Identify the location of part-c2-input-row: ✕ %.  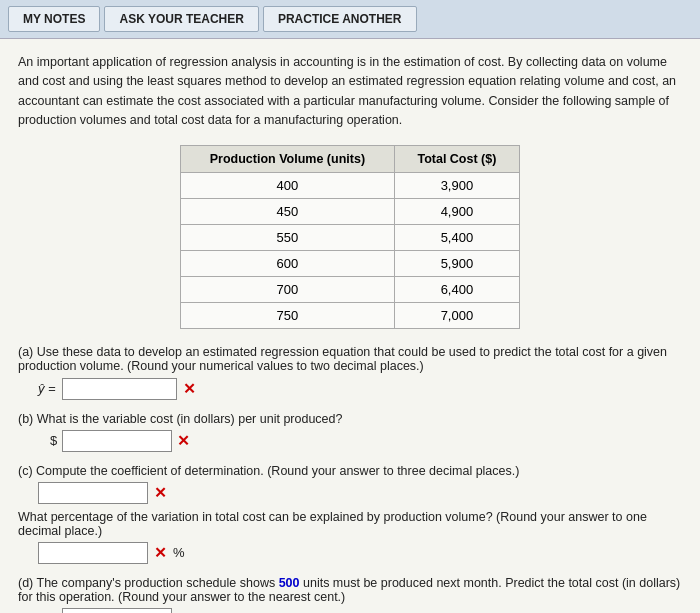
(360, 553).